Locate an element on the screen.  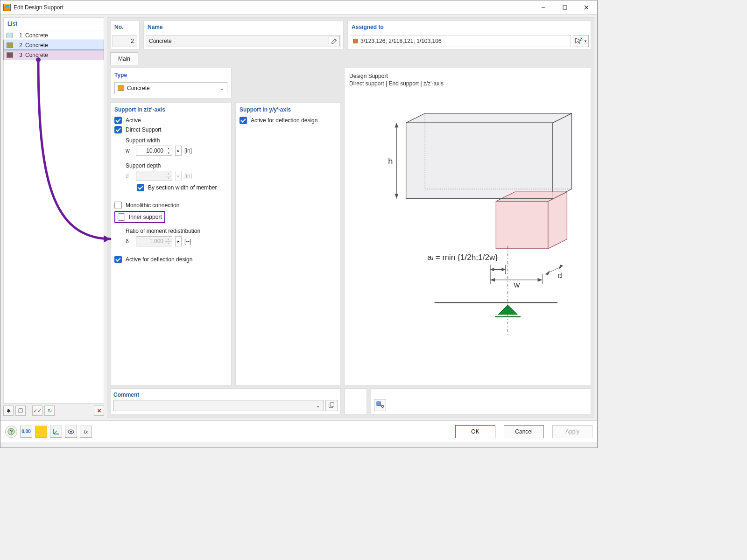
dialog-footer: ? 0,00 fx OK Cancel Apply is located at coordinates (299, 431).